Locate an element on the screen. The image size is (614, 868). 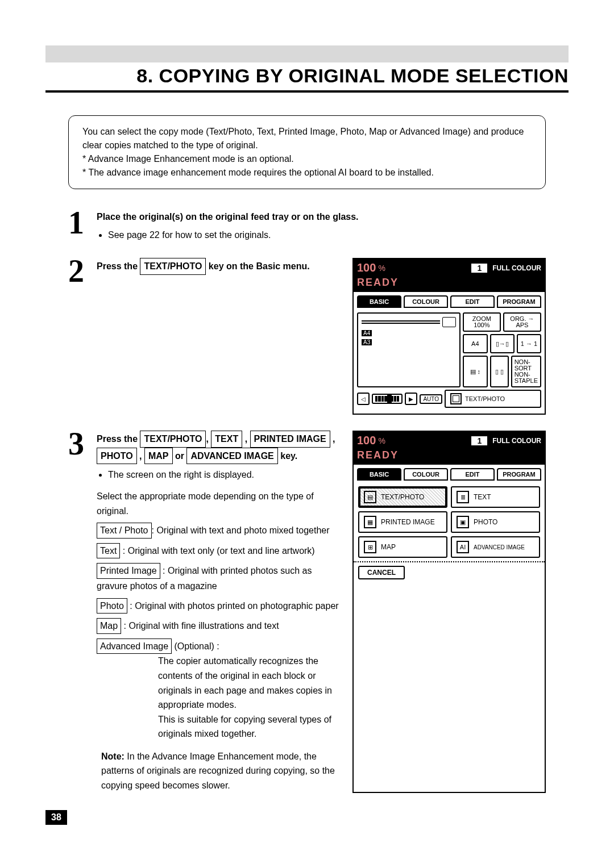
cancel-button: CANCEL is located at coordinates (381, 573).